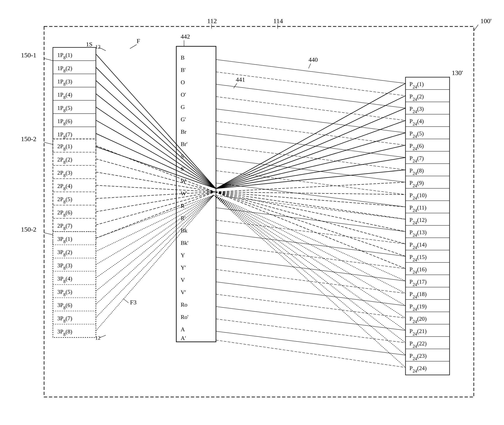 The image size is (504, 425). What do you see at coordinates (183, 218) in the screenshot?
I see `center-Rprime: R'` at bounding box center [183, 218].